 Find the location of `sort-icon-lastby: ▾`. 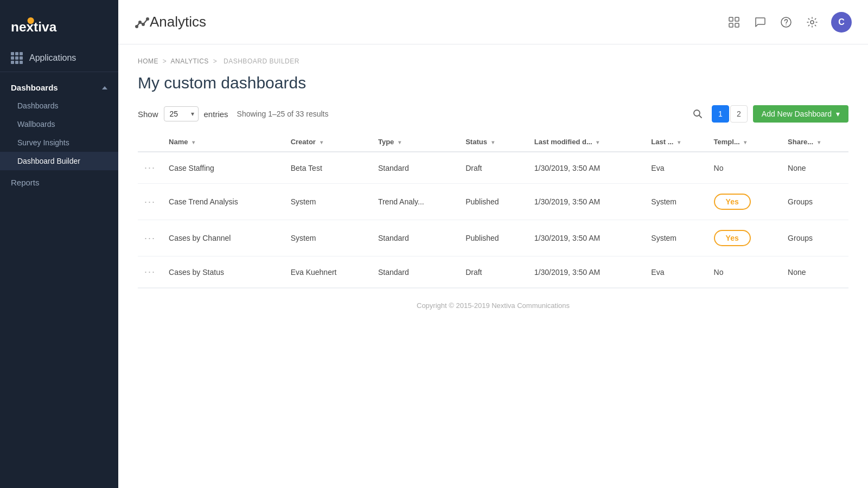

sort-icon-lastby: ▾ is located at coordinates (679, 142).